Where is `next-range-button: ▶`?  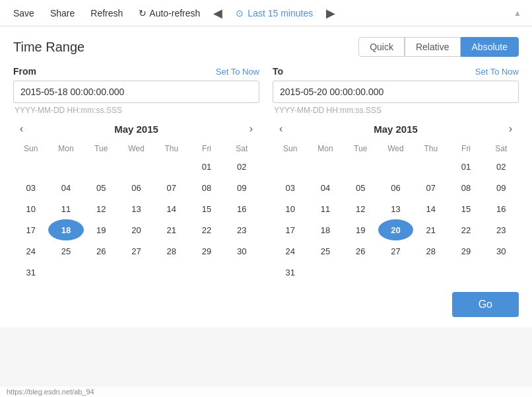
next-range-button: ▶ is located at coordinates (331, 13).